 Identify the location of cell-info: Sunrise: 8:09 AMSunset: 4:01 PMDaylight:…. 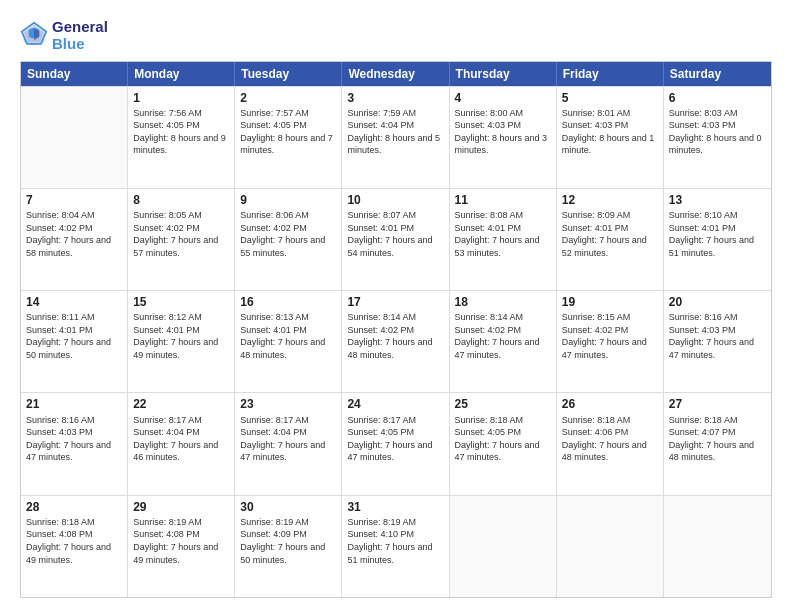
(610, 234).